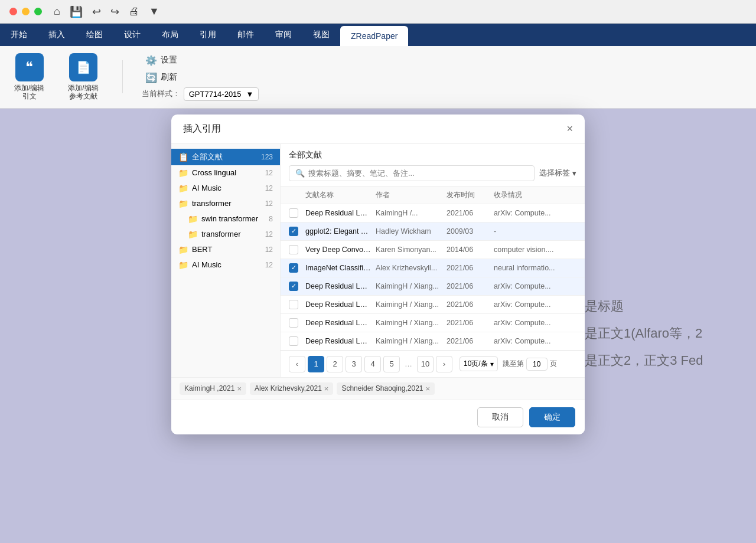 The width and height of the screenshot is (756, 543). What do you see at coordinates (57, 35) in the screenshot?
I see `menu-item-insert: 插入` at bounding box center [57, 35].